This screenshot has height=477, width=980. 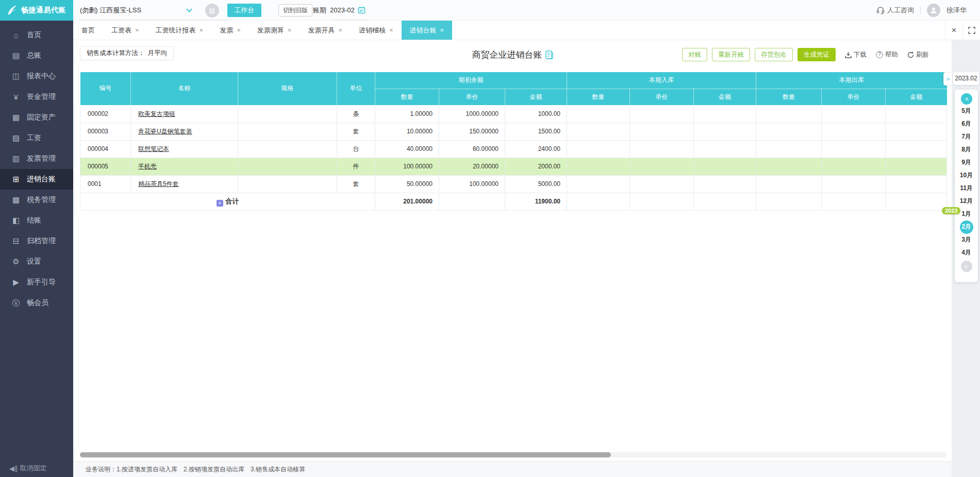 What do you see at coordinates (407, 184) in the screenshot?
I see `cell-opening-qty: 50.00000` at bounding box center [407, 184].